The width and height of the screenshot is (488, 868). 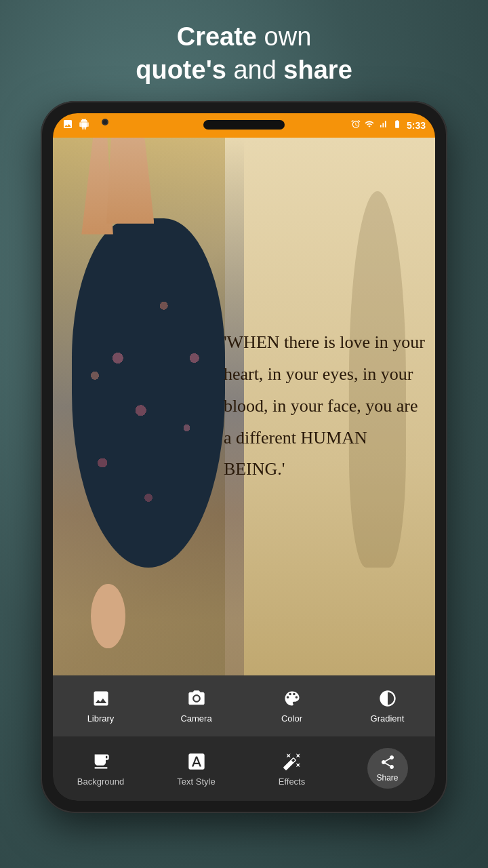 I want to click on gradient-label: Gradient, so click(x=388, y=719).